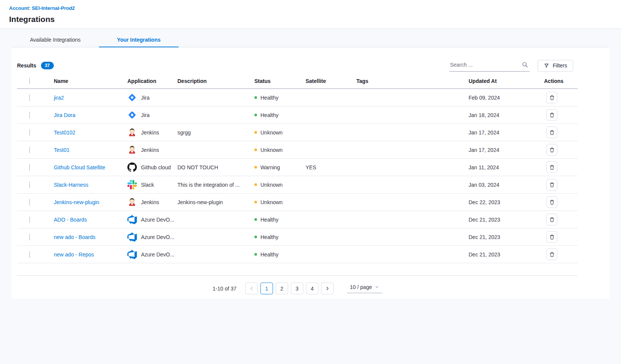  What do you see at coordinates (36, 64) in the screenshot?
I see `results-summary: Results 37` at bounding box center [36, 64].